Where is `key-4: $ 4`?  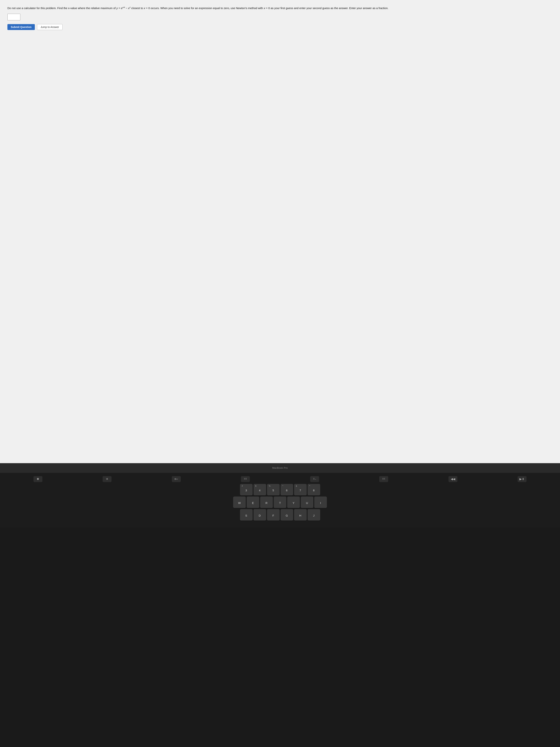 key-4: $ 4 is located at coordinates (260, 490).